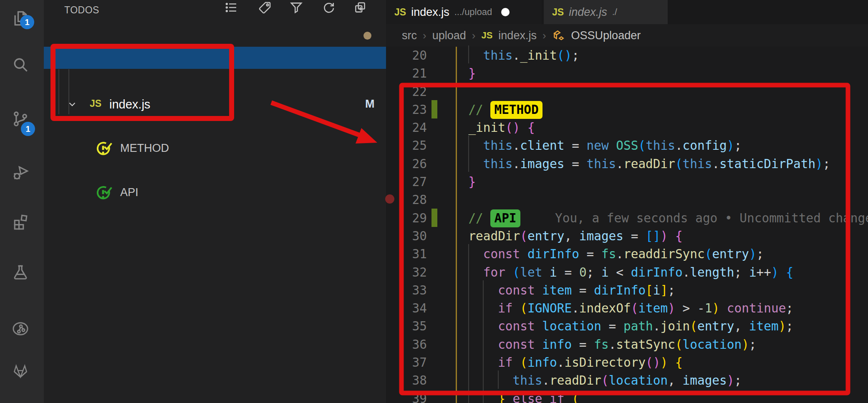 Image resolution: width=868 pixels, height=403 pixels. I want to click on line-number: 26, so click(407, 164).